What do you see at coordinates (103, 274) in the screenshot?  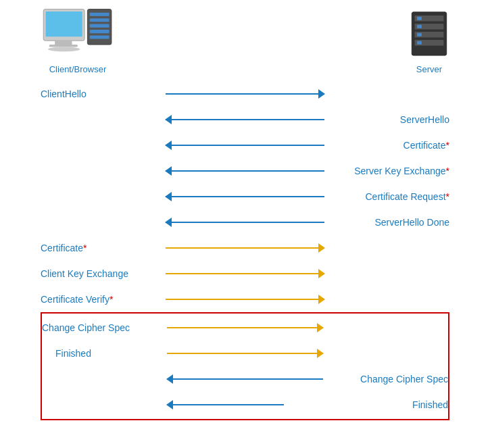 I see `label-client-key-exchange: Client Key Exchange` at bounding box center [103, 274].